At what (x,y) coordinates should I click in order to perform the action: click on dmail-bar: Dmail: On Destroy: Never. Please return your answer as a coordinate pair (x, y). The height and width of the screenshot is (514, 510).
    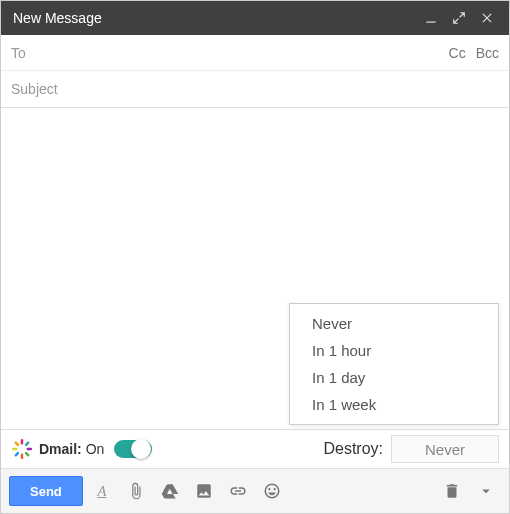
    Looking at the image, I should click on (255, 449).